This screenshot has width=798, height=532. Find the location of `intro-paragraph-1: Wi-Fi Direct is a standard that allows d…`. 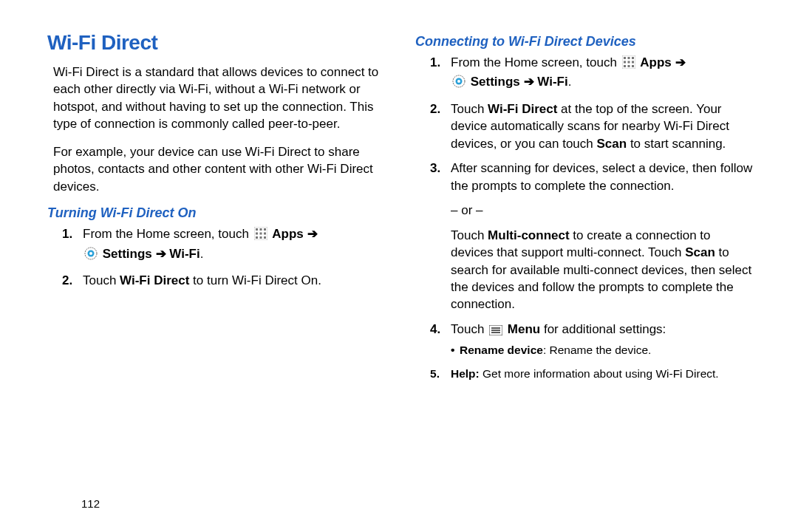

intro-paragraph-1: Wi-Fi Direct is a standard that allows d… is located at coordinates (219, 98).